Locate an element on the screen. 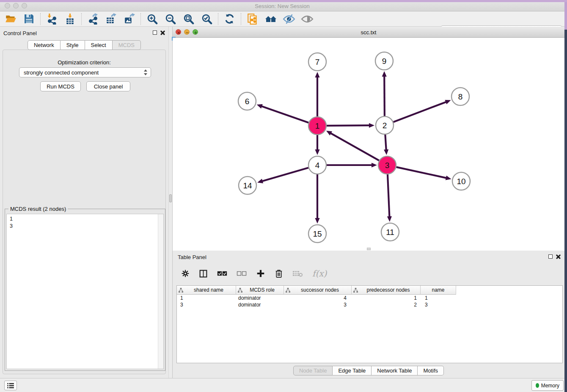 The image size is (567, 392). result-scrollbar is located at coordinates (161, 291).